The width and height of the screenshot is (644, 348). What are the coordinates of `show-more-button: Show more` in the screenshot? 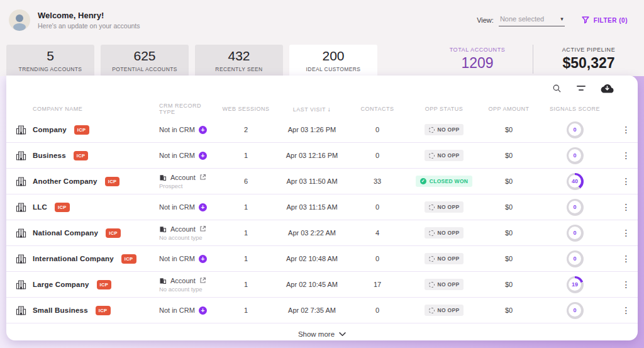 It's located at (322, 334).